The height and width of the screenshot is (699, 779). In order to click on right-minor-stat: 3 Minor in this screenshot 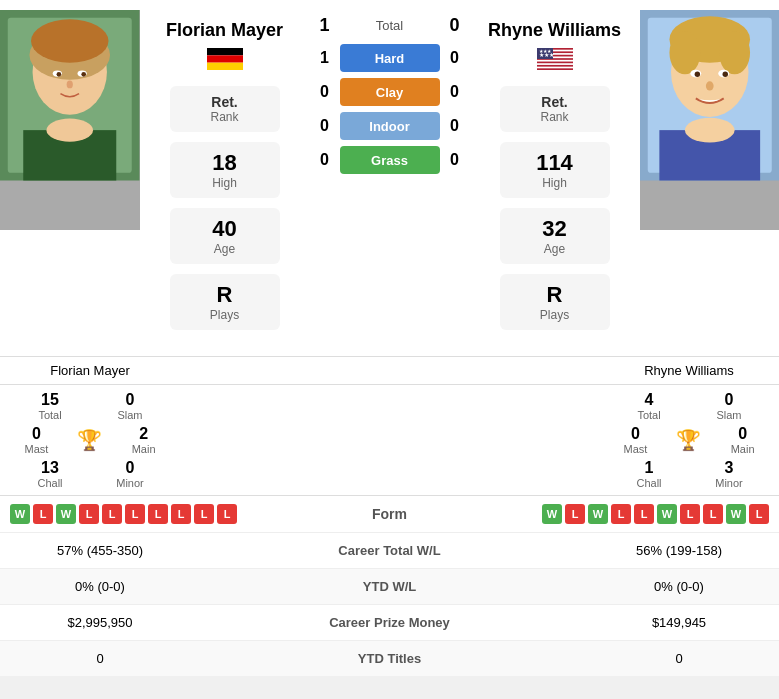, I will do `click(729, 474)`.